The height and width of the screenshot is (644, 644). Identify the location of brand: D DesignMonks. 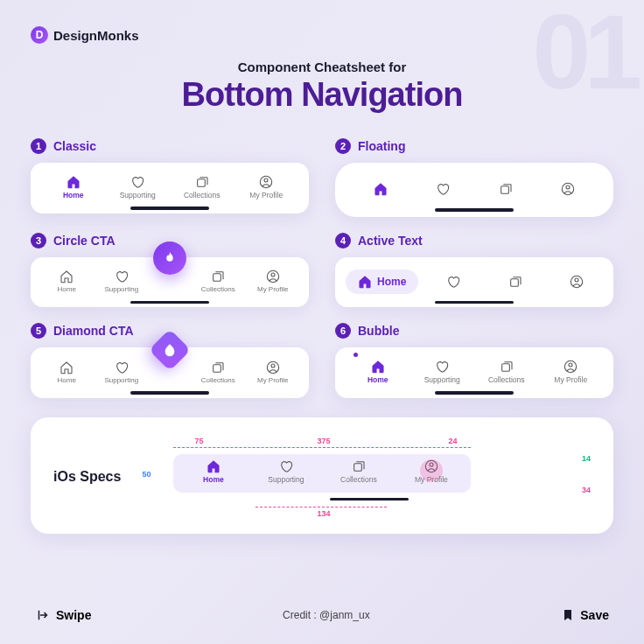
(322, 35).